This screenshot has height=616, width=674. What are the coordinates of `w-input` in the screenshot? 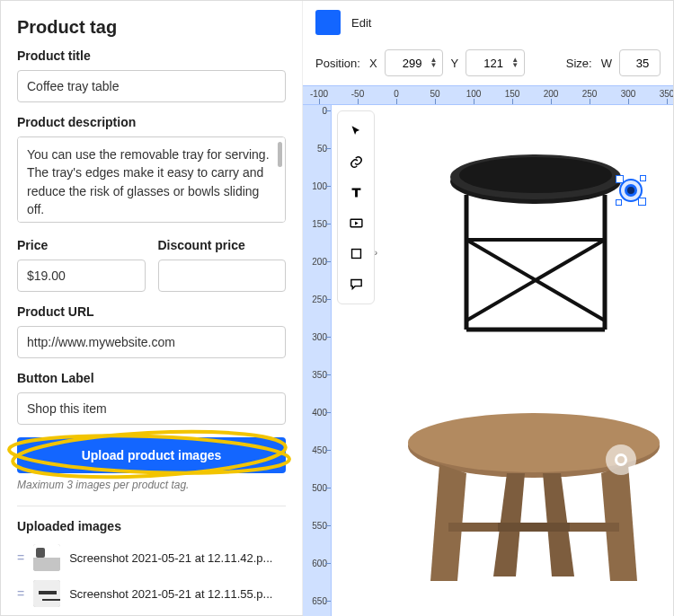 It's located at (640, 63).